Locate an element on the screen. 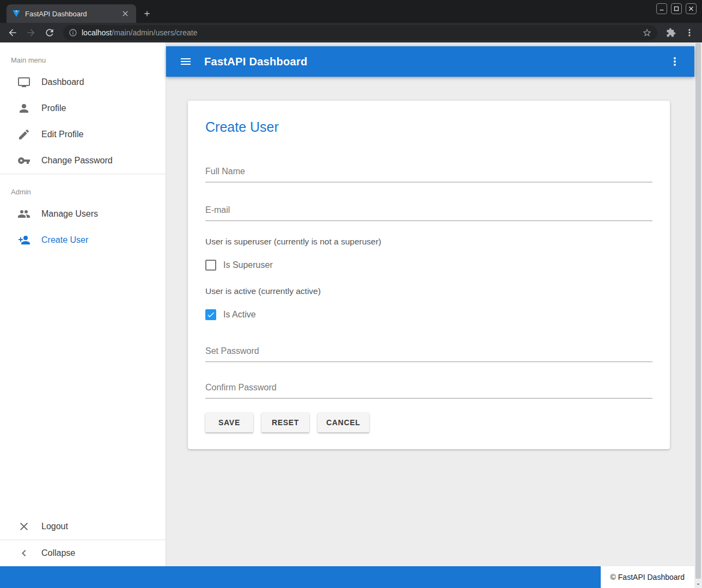 This screenshot has height=588, width=702. url-text: localhost/main/admin/users/create is located at coordinates (359, 33).